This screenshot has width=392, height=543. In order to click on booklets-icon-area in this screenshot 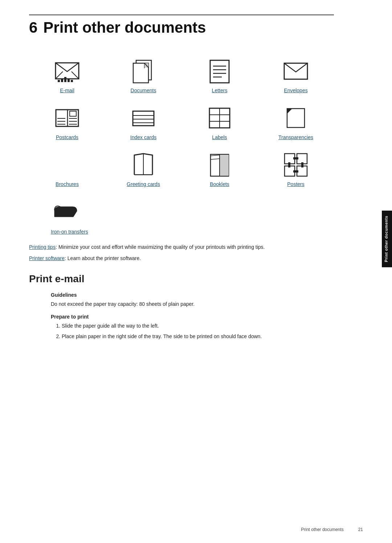, I will do `click(220, 165)`.